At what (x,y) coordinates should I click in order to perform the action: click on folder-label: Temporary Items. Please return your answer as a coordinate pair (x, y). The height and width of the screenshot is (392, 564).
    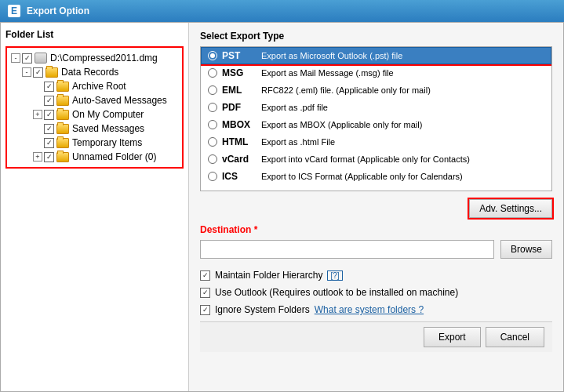
    Looking at the image, I should click on (107, 143).